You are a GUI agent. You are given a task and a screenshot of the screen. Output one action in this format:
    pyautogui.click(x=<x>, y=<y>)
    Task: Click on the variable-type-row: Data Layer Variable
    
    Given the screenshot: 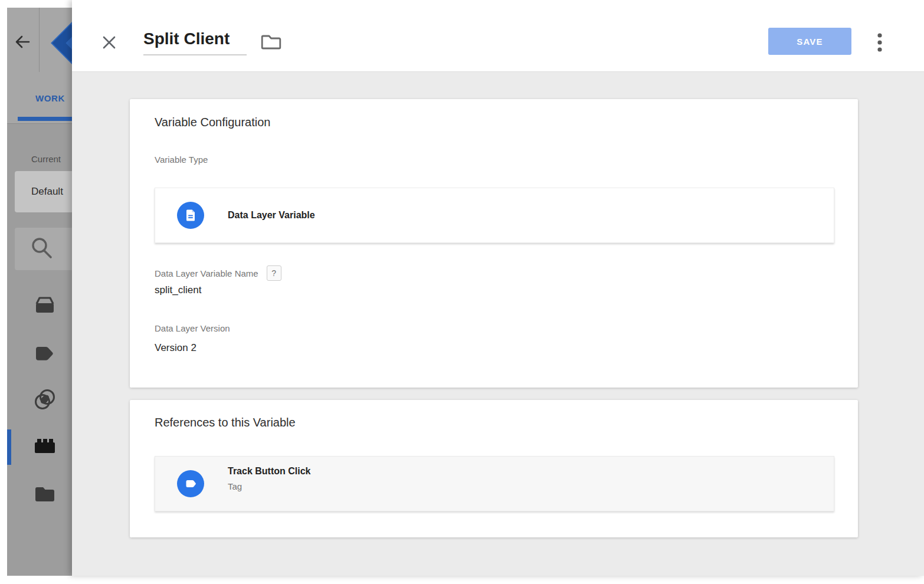 What is the action you would take?
    pyautogui.click(x=494, y=215)
    